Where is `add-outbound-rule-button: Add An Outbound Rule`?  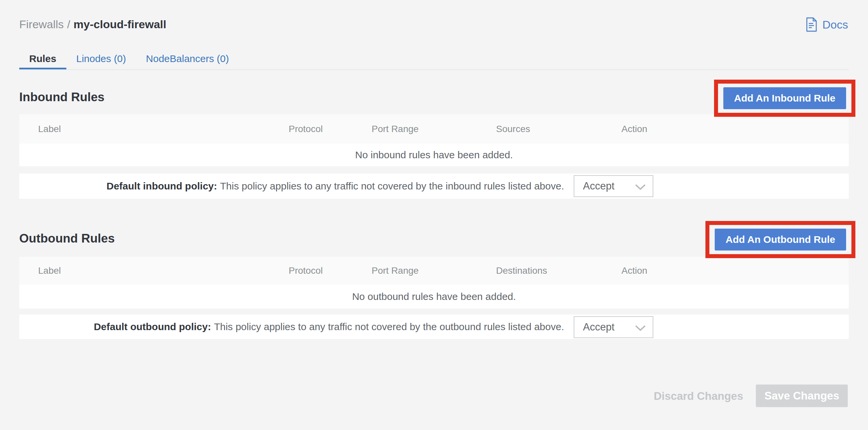 add-outbound-rule-button: Add An Outbound Rule is located at coordinates (780, 239).